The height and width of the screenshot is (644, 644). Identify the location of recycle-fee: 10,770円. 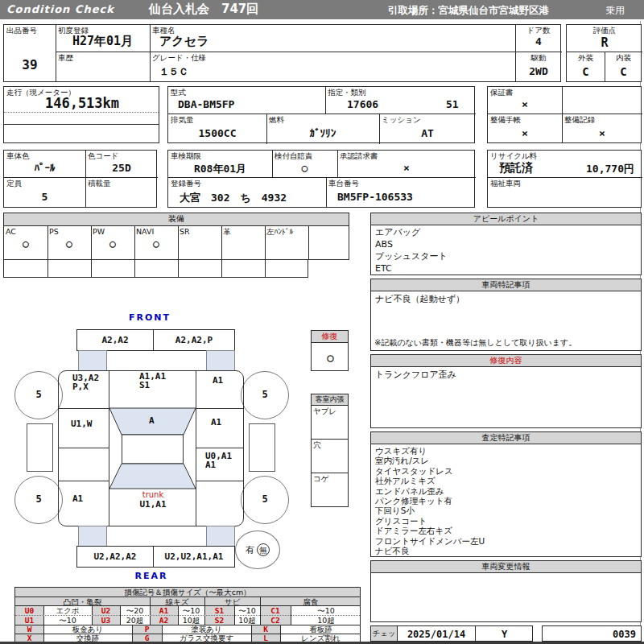
(610, 169).